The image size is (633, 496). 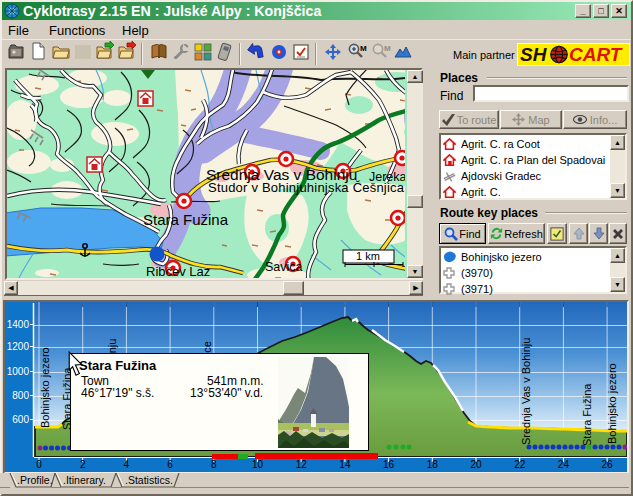 What do you see at coordinates (39, 464) in the screenshot?
I see `svg-text: 0` at bounding box center [39, 464].